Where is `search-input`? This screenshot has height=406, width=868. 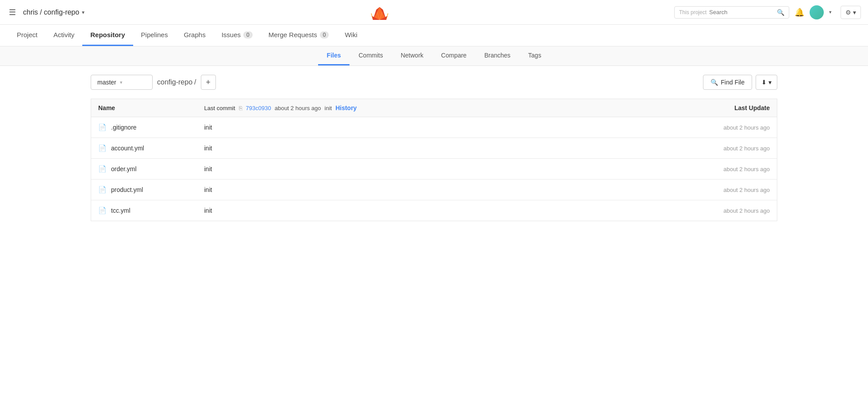 search-input is located at coordinates (741, 12).